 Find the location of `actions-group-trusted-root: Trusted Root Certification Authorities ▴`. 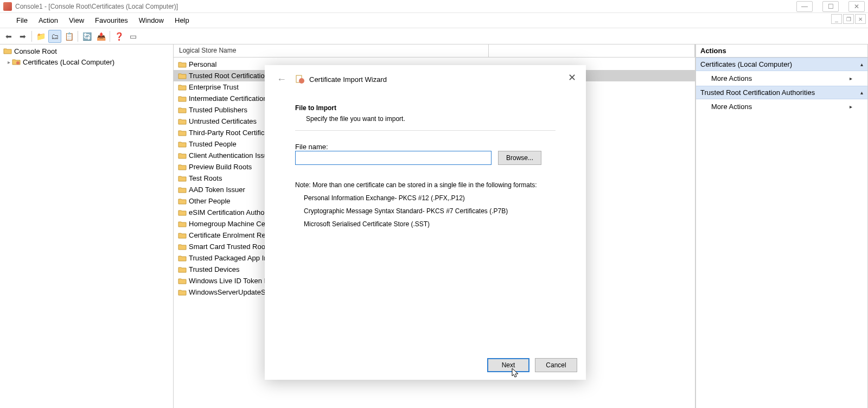

actions-group-trusted-root: Trusted Root Certification Authorities ▴ is located at coordinates (782, 92).